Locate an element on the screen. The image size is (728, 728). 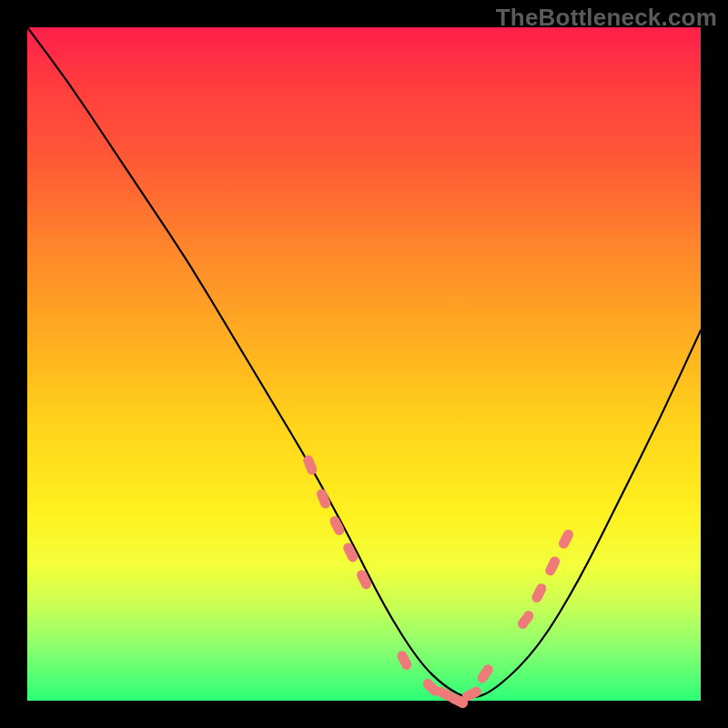
marker-group is located at coordinates (439, 582).